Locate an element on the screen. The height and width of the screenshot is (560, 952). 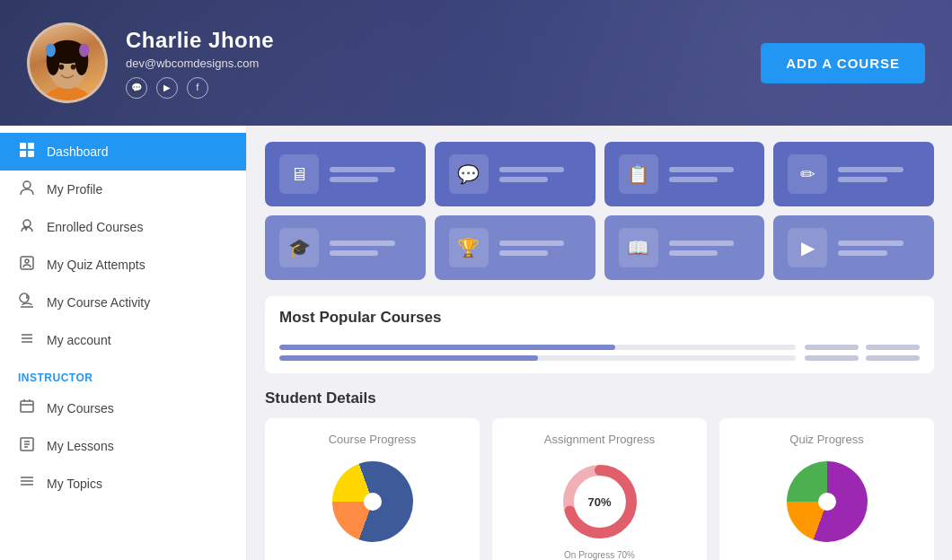
activity-icon is located at coordinates (27, 302).